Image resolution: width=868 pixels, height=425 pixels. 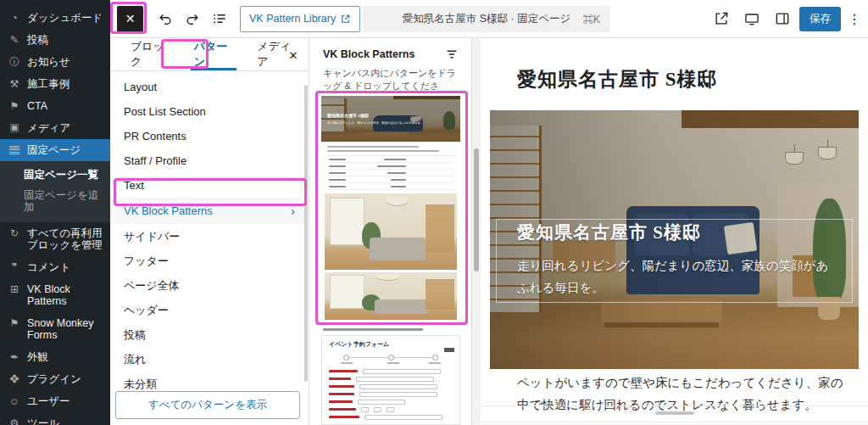 I want to click on admin-menu-icon: ✒, so click(x=14, y=357).